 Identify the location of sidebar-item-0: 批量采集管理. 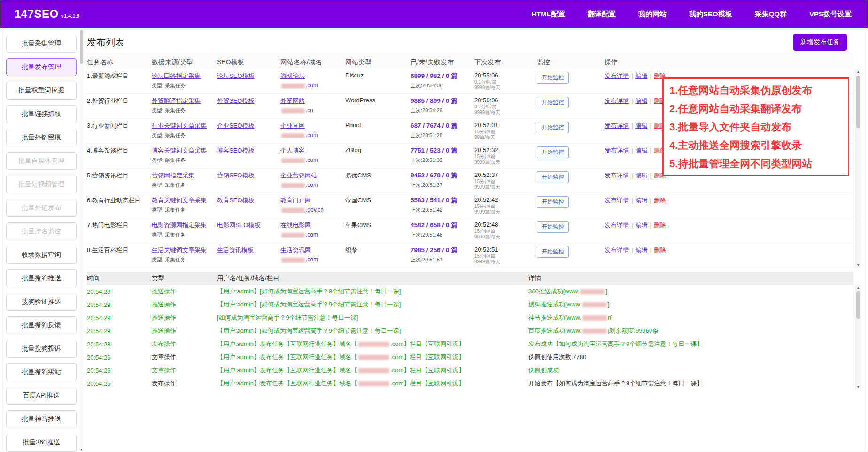
(41, 44).